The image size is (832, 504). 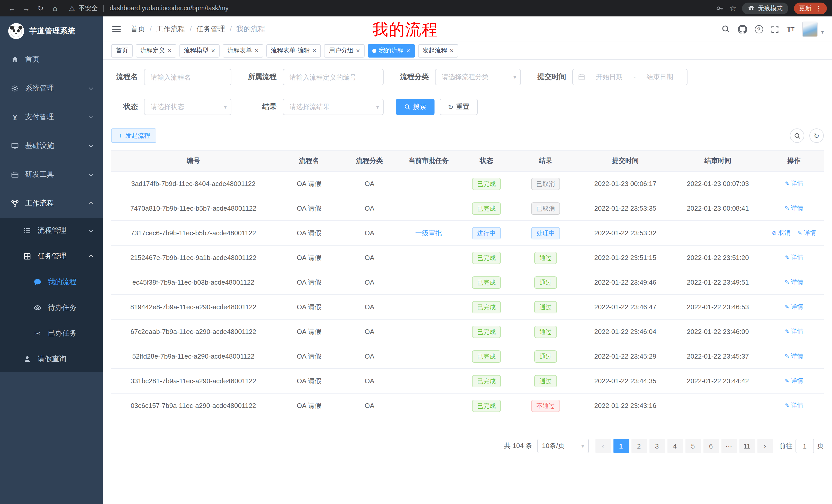 I want to click on address-bar: ⚠ 不安全 dashboard.yudao.iocoder.cn/bpm/tas…, so click(x=392, y=8).